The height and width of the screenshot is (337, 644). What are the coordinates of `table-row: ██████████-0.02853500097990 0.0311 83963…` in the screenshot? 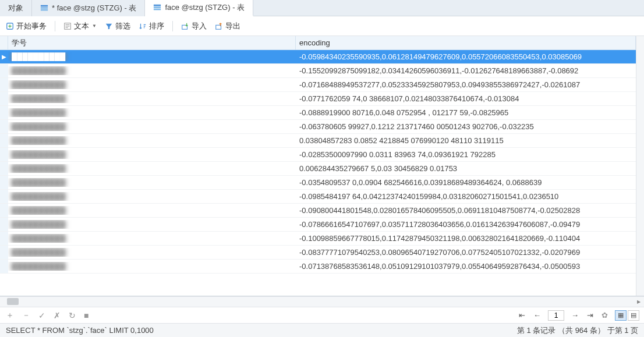 It's located at (318, 155).